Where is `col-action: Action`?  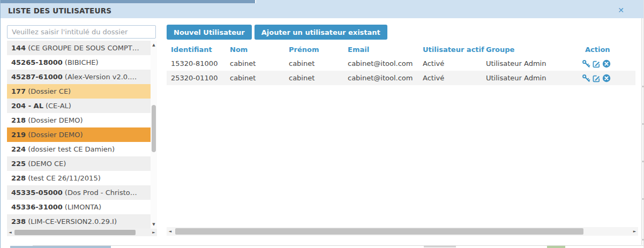 col-action: Action is located at coordinates (608, 49).